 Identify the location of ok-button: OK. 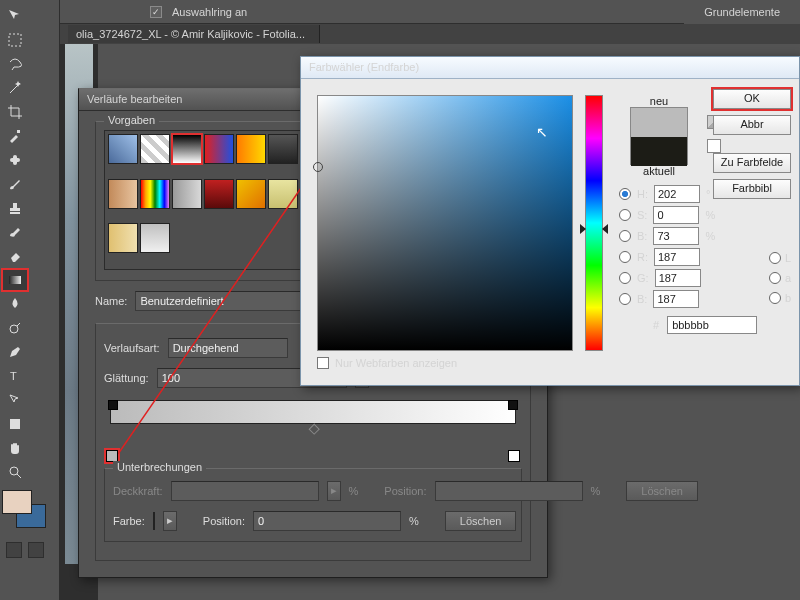
(752, 99).